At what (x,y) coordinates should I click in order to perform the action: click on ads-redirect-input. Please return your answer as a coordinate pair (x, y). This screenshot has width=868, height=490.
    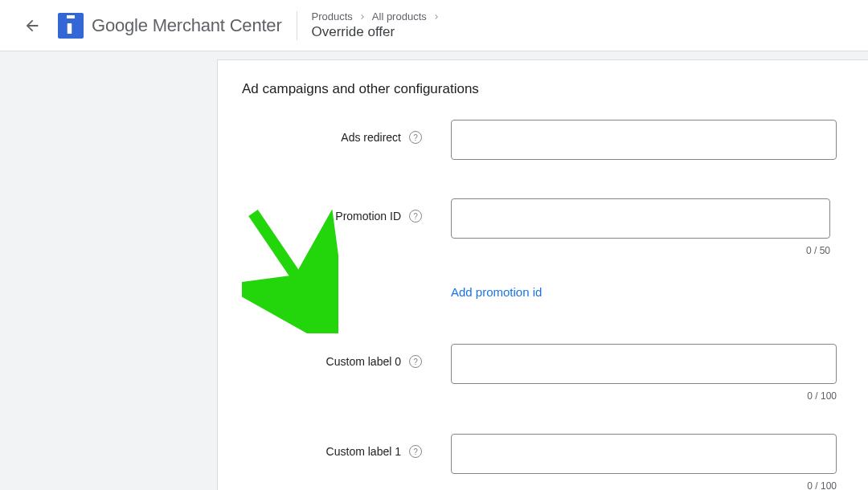
    Looking at the image, I should click on (644, 140).